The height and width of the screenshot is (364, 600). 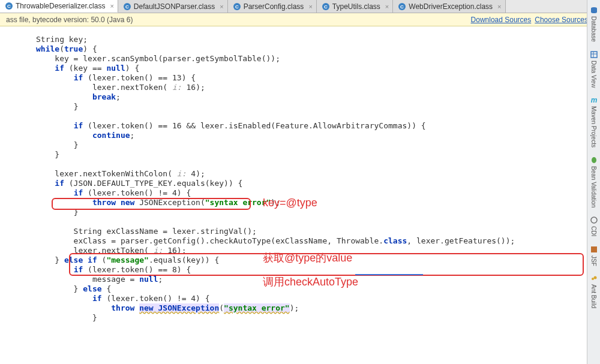 What do you see at coordinates (116, 78) in the screenshot?
I see `code-line: if (lexer.token() == 13) {` at bounding box center [116, 78].